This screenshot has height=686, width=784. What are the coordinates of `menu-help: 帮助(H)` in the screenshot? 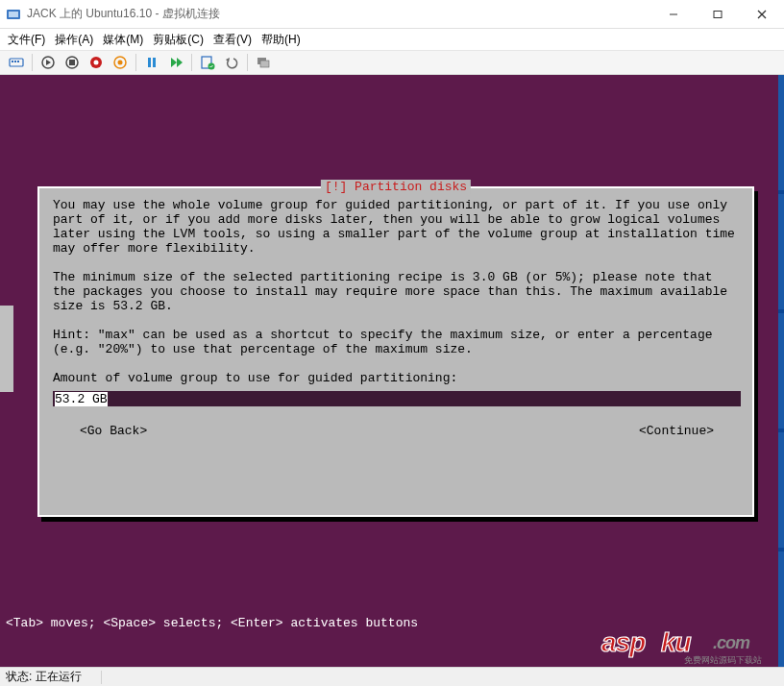 It's located at (281, 40).